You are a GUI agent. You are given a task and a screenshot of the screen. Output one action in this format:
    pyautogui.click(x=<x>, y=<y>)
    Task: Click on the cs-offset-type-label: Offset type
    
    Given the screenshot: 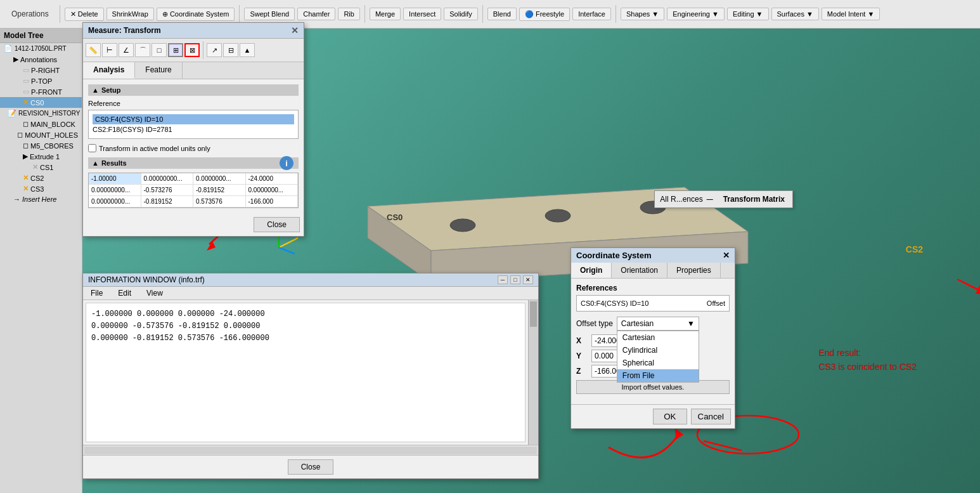 What is the action you would take?
    pyautogui.click(x=595, y=324)
    